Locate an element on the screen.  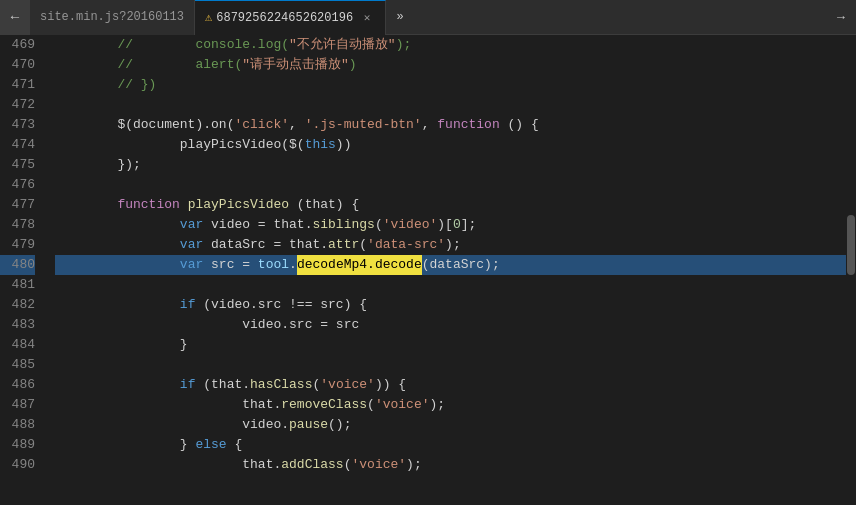
code-line-488: video.pause(); is located at coordinates (450, 425).